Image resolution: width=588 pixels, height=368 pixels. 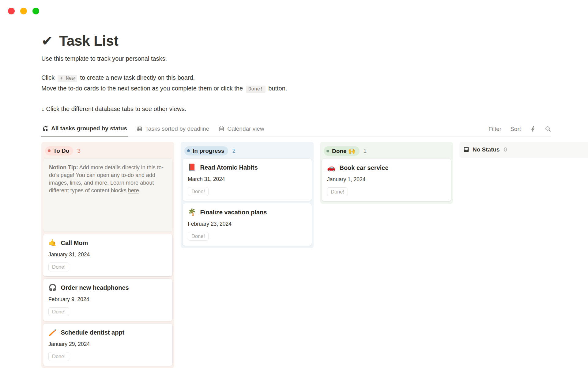 I want to click on tip-bold-label: Notion Tip:, so click(x=64, y=167).